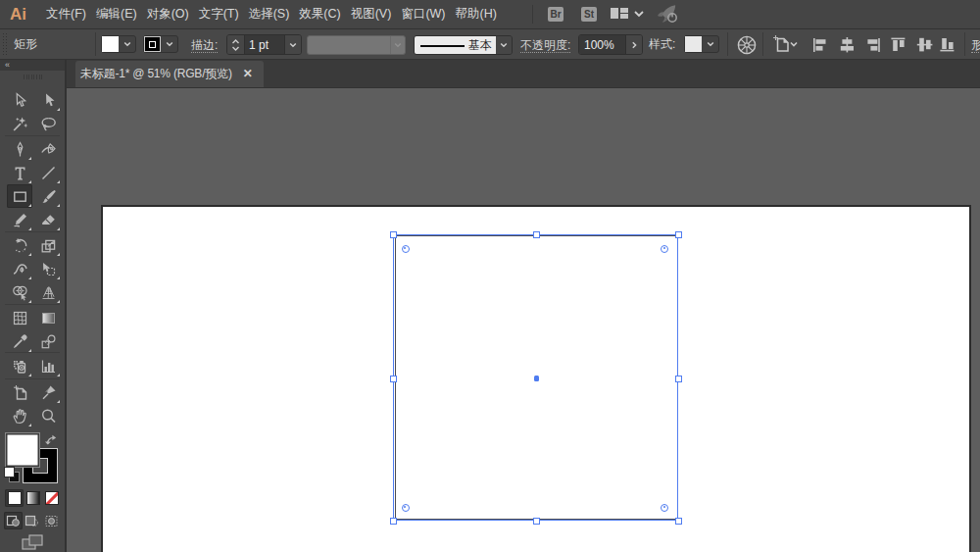 The height and width of the screenshot is (552, 980). Describe the element at coordinates (589, 14) in the screenshot. I see `stock-button: St` at that location.